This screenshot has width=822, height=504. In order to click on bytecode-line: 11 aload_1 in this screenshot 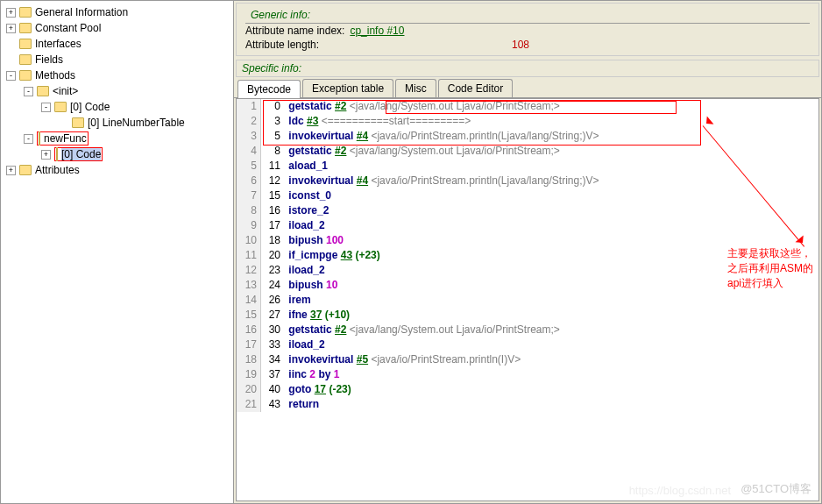, I will do `click(540, 167)`.